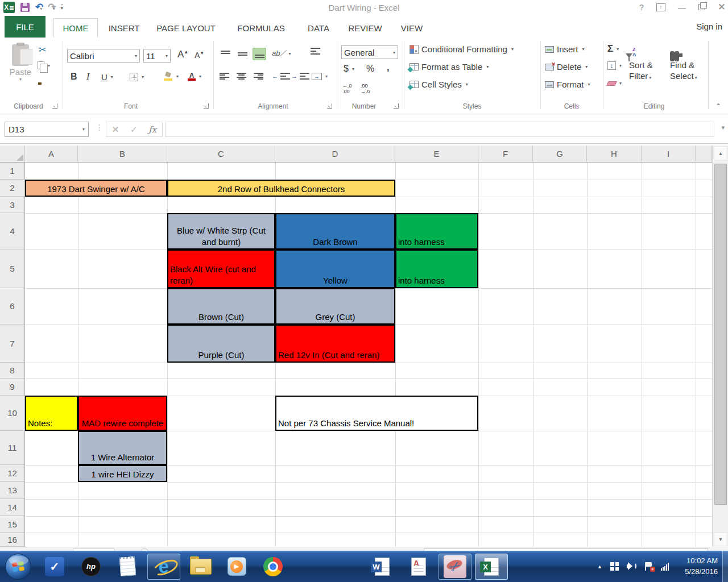 Image resolution: width=728 pixels, height=582 pixels. Describe the element at coordinates (13, 387) in the screenshot. I see `row-header-9: 9` at that location.